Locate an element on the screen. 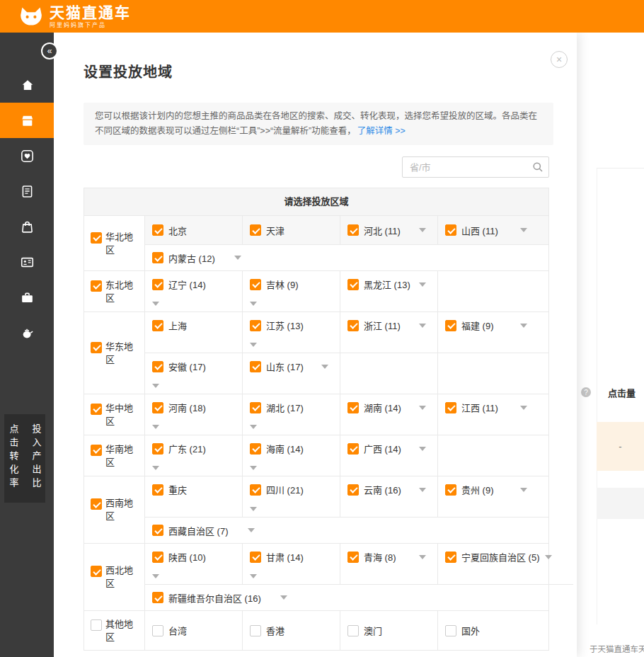  province-cell: 海南 (14) is located at coordinates (292, 456).